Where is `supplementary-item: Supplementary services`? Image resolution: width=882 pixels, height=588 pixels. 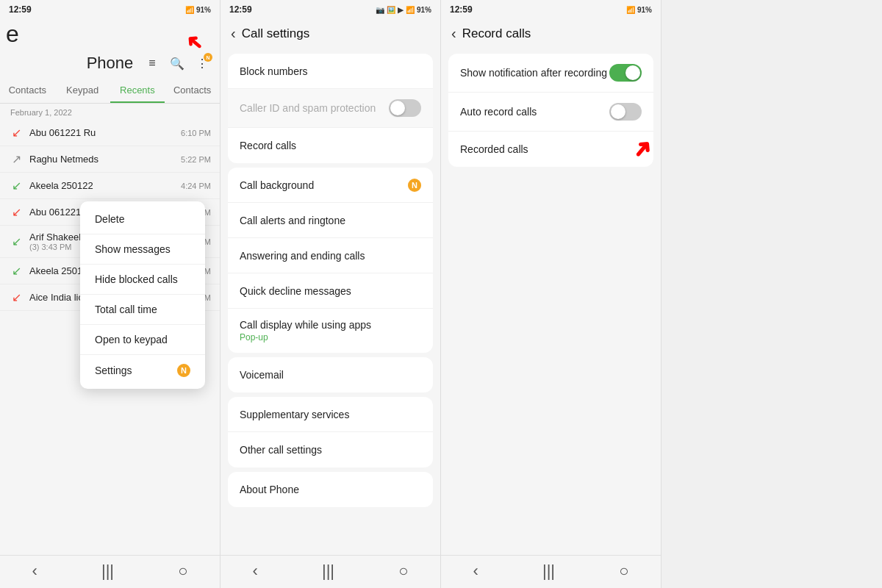 supplementary-item: Supplementary services is located at coordinates (331, 415).